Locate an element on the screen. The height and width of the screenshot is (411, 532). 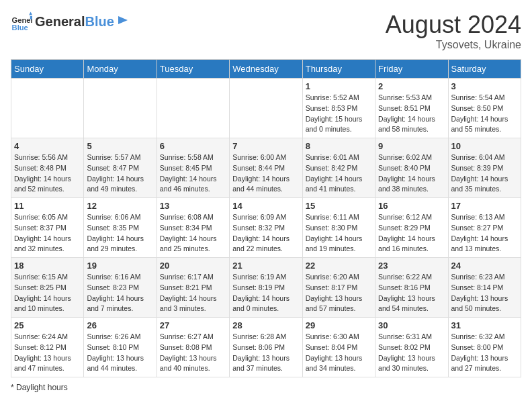
calendar-day-cell: 27Sunrise: 6:27 AMSunset: 8:08 PMDayligh… is located at coordinates (193, 348).